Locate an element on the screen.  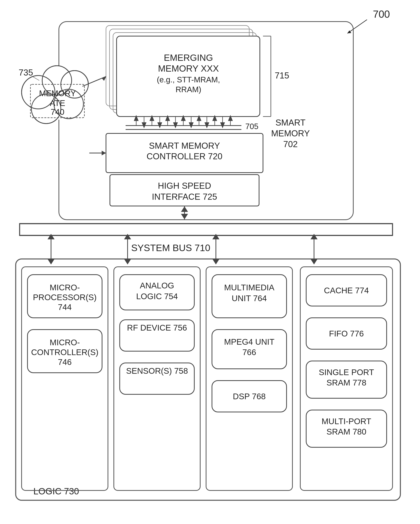
svg-text: 766 is located at coordinates (249, 352).